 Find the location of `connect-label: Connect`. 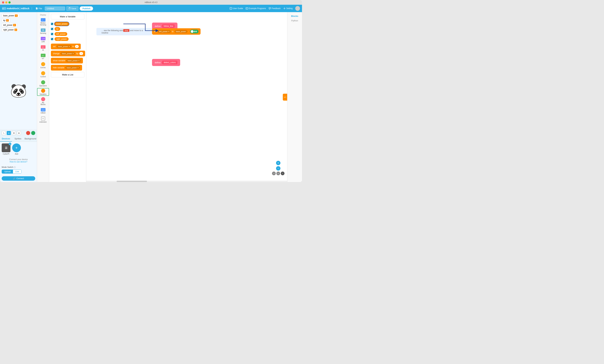

connect-label: Connect is located at coordinates (20, 178).